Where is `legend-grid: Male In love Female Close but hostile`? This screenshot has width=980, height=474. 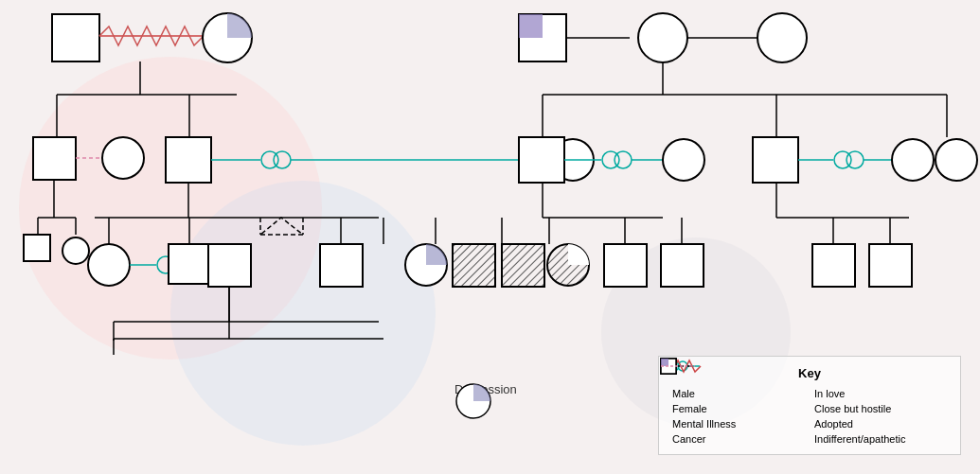
legend-grid: Male In love Female Close but hostile is located at coordinates (810, 416).